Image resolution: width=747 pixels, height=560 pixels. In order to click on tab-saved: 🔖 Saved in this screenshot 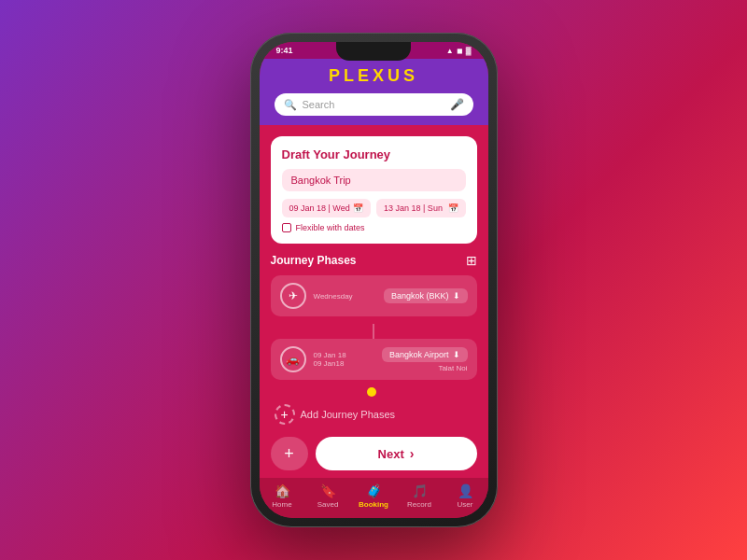, I will do `click(328, 497)`.